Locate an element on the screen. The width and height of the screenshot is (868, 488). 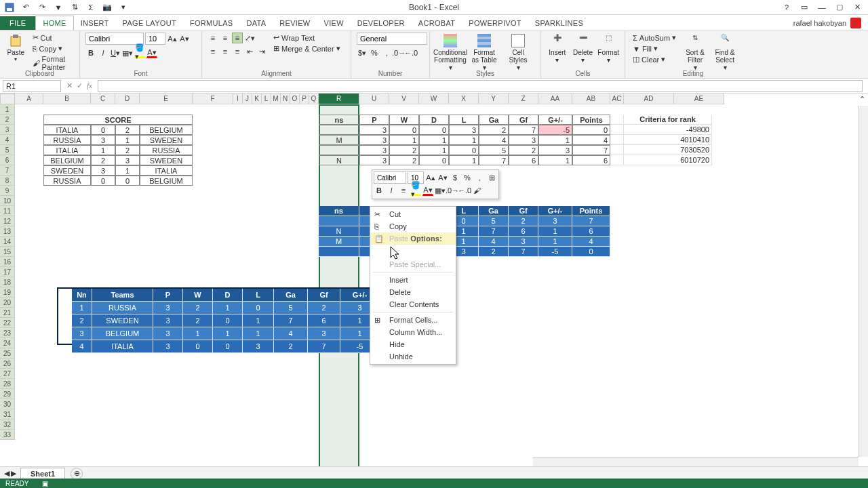
column-header: AE is located at coordinates (699, 99).